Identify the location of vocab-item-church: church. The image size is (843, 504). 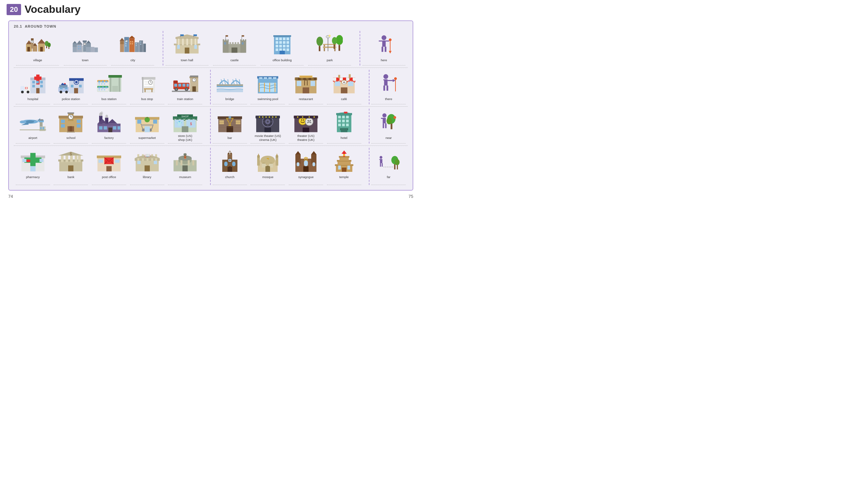
(230, 166).